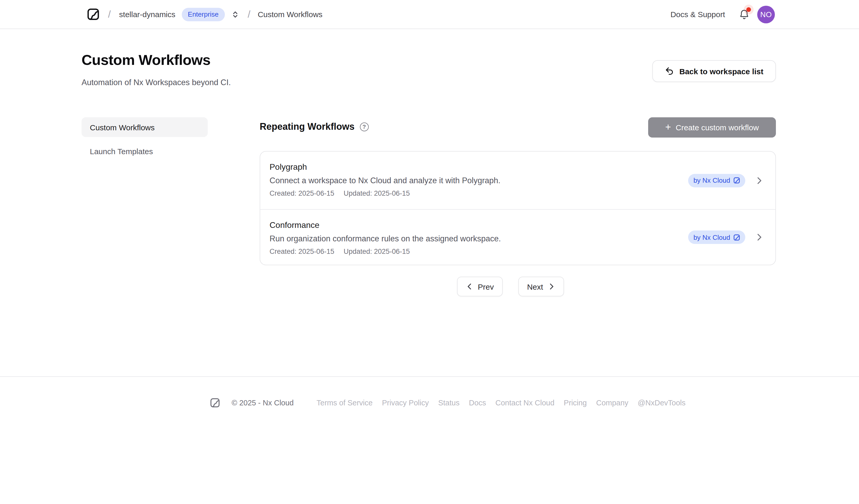 The image size is (859, 504). What do you see at coordinates (455, 180) in the screenshot?
I see `workflow-info: Polygraph Connect a workspace to Nx Clou…` at bounding box center [455, 180].